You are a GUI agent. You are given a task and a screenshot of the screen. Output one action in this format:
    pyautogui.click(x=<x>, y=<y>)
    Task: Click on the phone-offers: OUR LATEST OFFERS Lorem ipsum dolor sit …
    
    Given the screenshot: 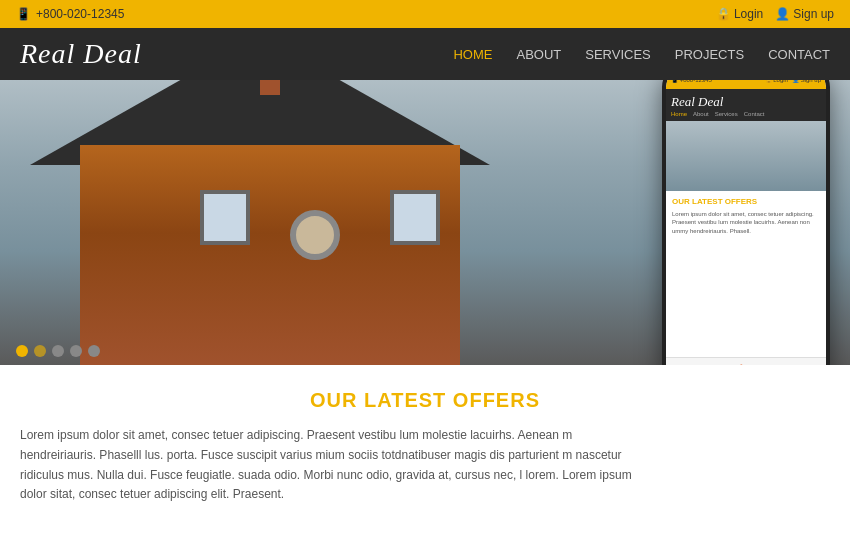 What is the action you would take?
    pyautogui.click(x=746, y=216)
    